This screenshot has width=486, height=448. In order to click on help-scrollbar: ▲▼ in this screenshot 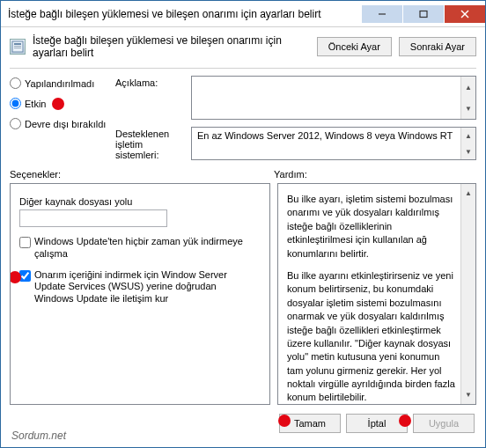, I will do `click(468, 294)`.